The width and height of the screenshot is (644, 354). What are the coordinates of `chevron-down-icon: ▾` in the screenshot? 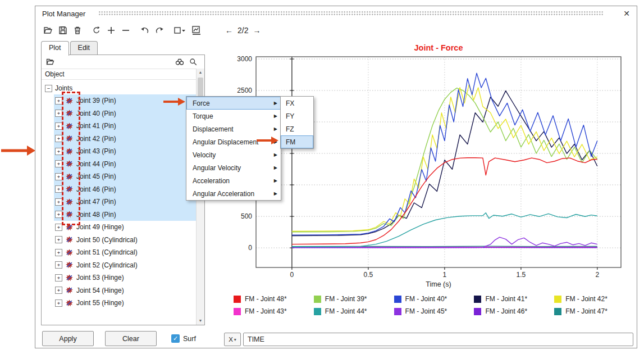 It's located at (235, 339).